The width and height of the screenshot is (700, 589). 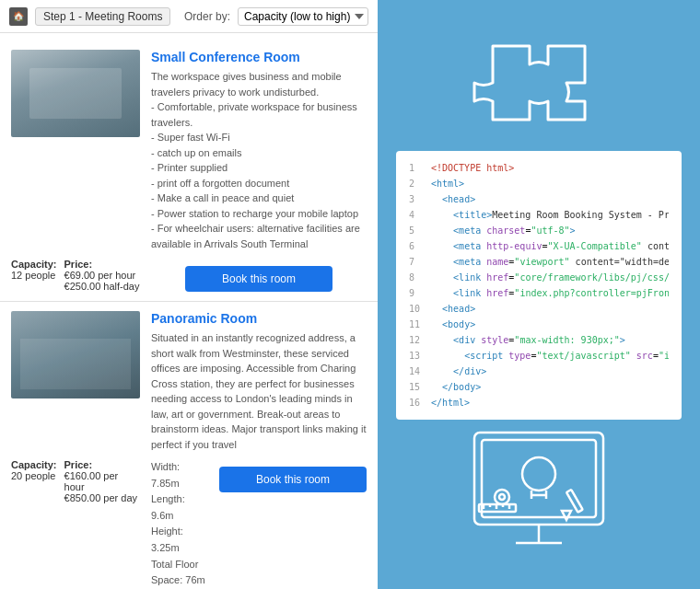 What do you see at coordinates (103, 17) in the screenshot?
I see `breadcrumb-step: Step 1 - Meeting Rooms` at bounding box center [103, 17].